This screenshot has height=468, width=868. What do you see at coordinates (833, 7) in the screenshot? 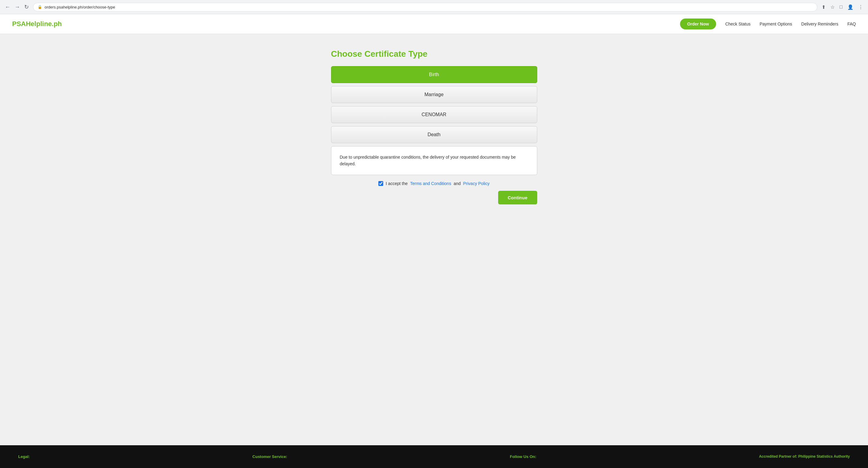
I see `bookmark-button: ☆` at bounding box center [833, 7].